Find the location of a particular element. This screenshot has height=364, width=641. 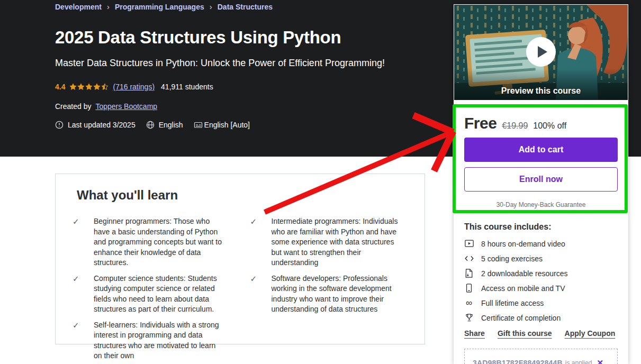

rating-value: 4.4 is located at coordinates (60, 87).